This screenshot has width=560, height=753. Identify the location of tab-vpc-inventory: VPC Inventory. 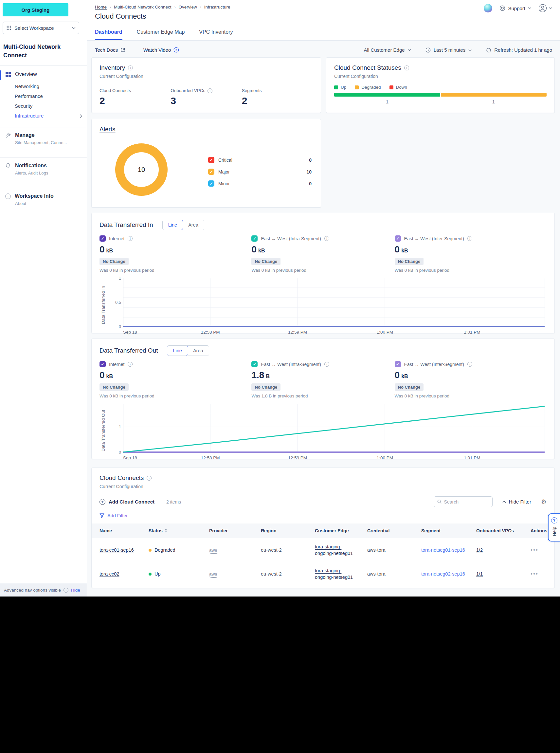
(216, 35).